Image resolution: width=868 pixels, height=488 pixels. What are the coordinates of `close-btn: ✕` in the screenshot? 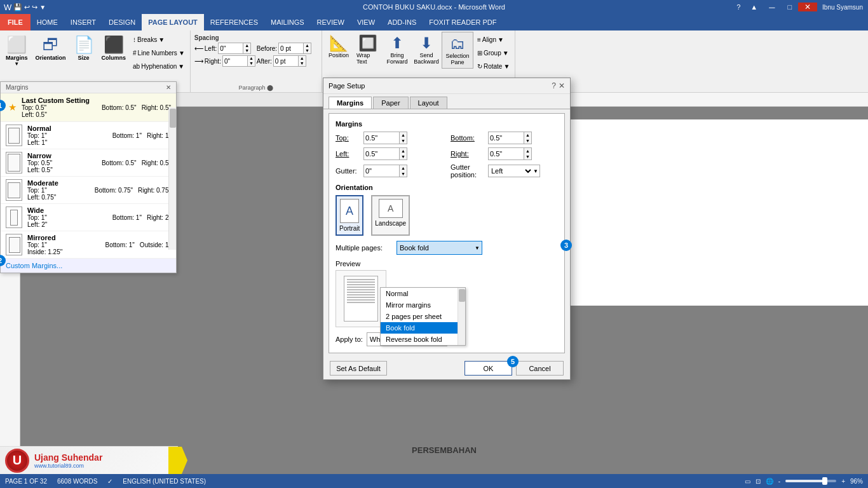 It's located at (808, 7).